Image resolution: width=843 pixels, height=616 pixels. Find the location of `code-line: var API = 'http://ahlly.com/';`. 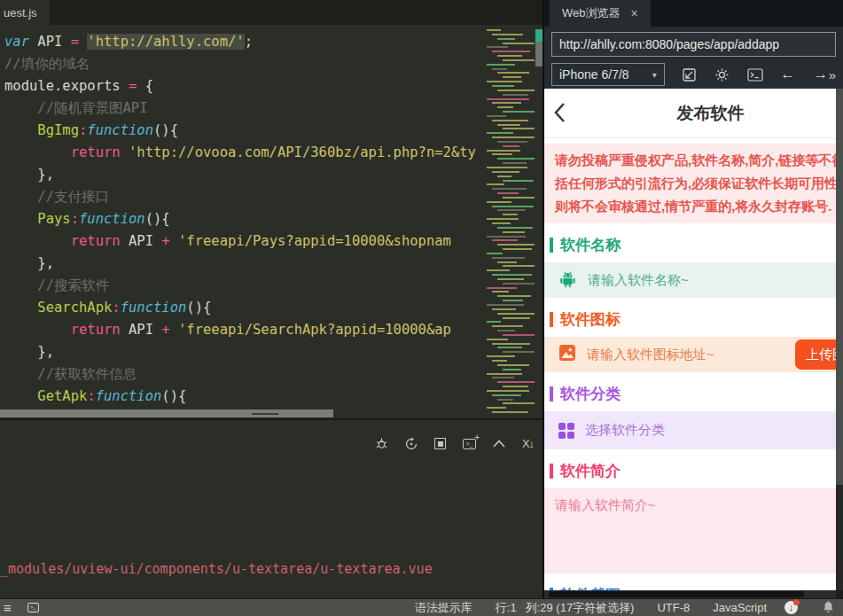

code-line: var API = 'http://ahlly.com/'; is located at coordinates (244, 43).